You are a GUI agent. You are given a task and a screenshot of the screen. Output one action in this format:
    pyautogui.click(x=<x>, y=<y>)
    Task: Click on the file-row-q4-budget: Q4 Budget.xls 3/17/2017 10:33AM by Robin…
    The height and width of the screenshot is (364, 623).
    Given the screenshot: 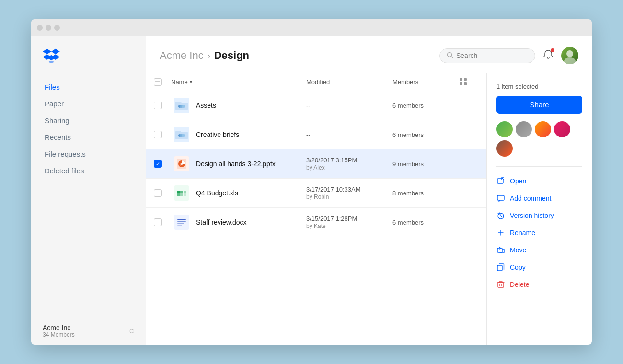 What is the action you would take?
    pyautogui.click(x=316, y=193)
    